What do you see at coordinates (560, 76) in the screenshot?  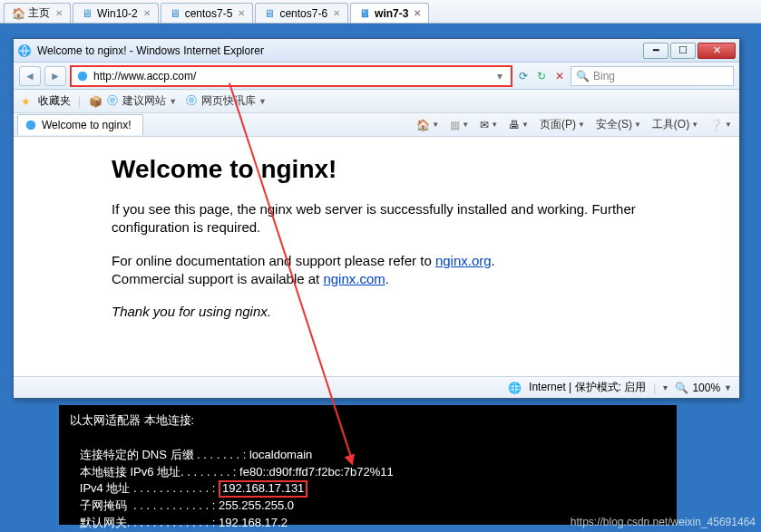 I see `stop-icon: ✕` at bounding box center [560, 76].